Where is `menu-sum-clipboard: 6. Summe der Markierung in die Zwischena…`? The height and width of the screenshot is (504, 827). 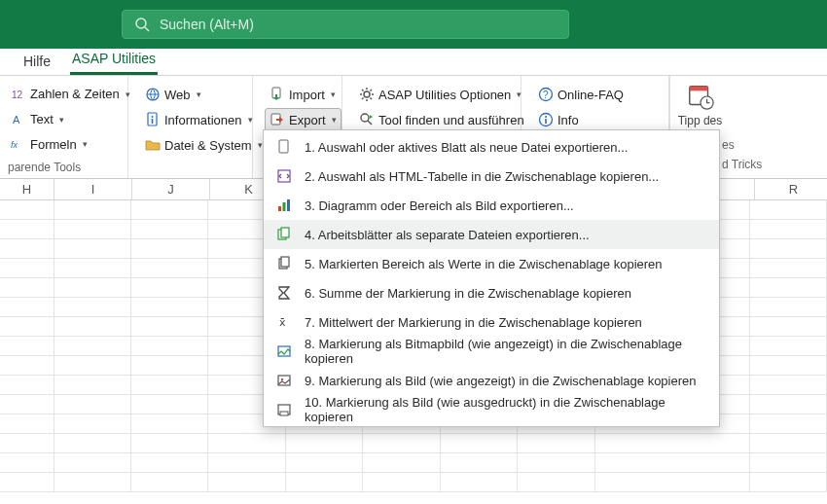
menu-sum-clipboard: 6. Summe der Markierung in die Zwischena… is located at coordinates (491, 293).